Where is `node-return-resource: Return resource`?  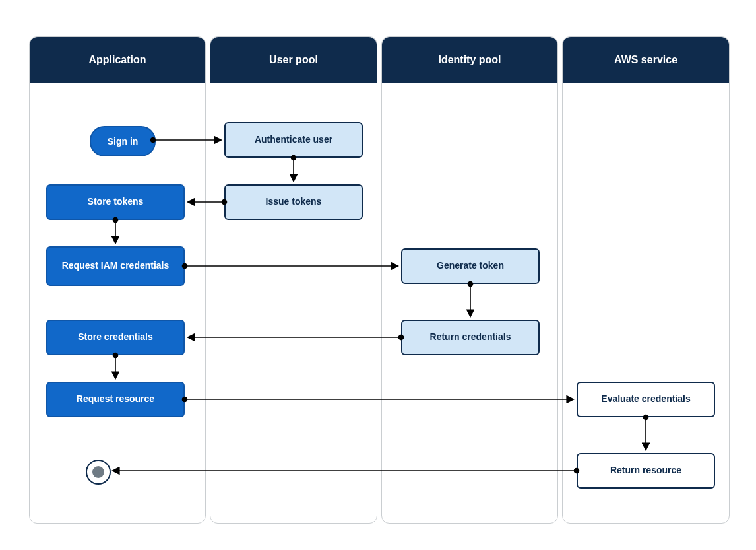
node-return-resource: Return resource is located at coordinates (646, 471).